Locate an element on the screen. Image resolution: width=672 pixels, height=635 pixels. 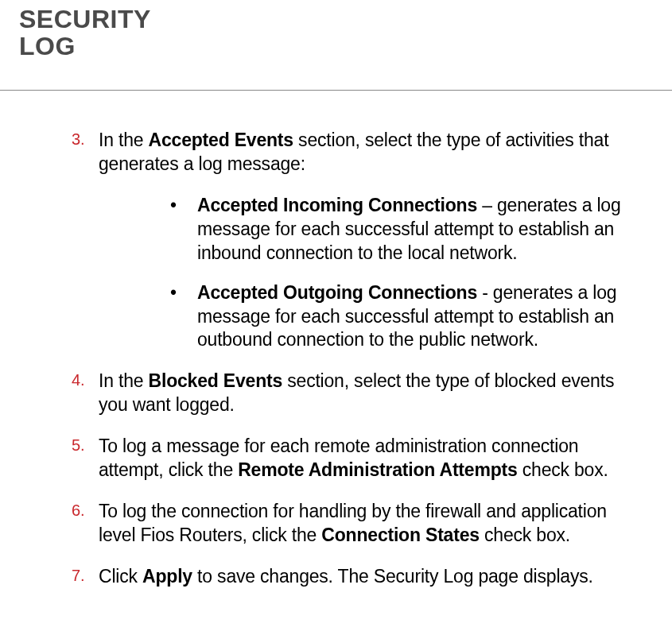
step-text: To log the connection for handling by th… is located at coordinates (369, 524).